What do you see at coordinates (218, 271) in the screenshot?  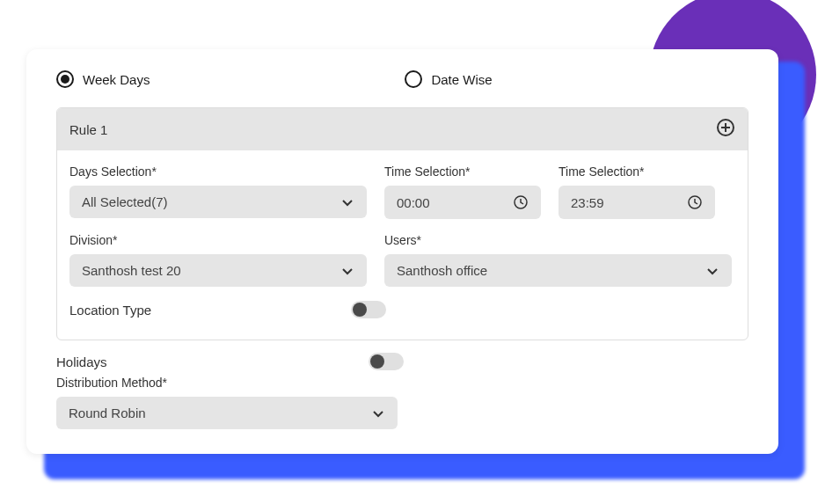 I see `division-dropdown: Santhosh test 20` at bounding box center [218, 271].